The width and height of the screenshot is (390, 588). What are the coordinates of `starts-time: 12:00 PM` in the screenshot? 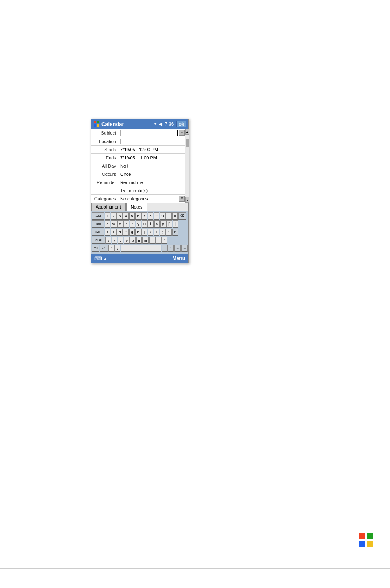 It's located at (149, 150).